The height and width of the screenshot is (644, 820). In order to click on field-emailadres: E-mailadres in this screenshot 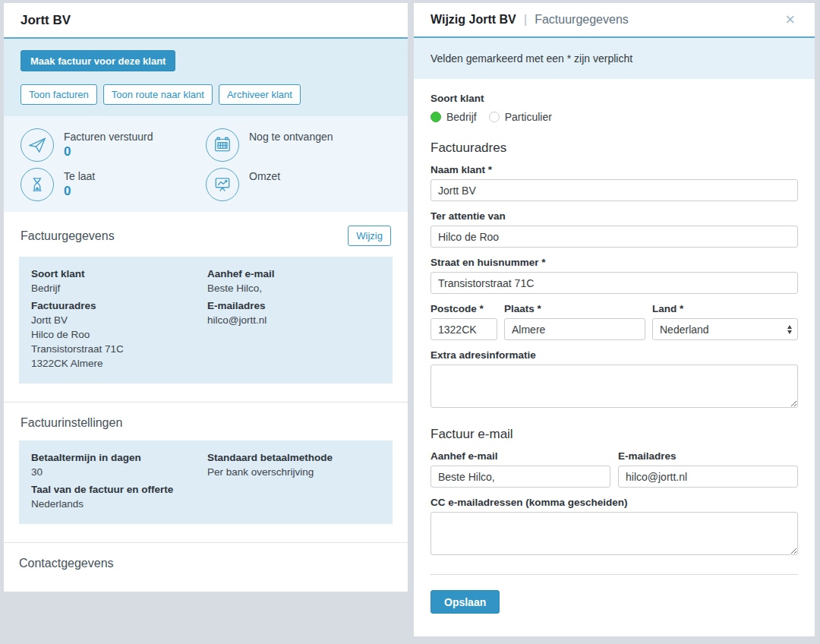, I will do `click(708, 469)`.